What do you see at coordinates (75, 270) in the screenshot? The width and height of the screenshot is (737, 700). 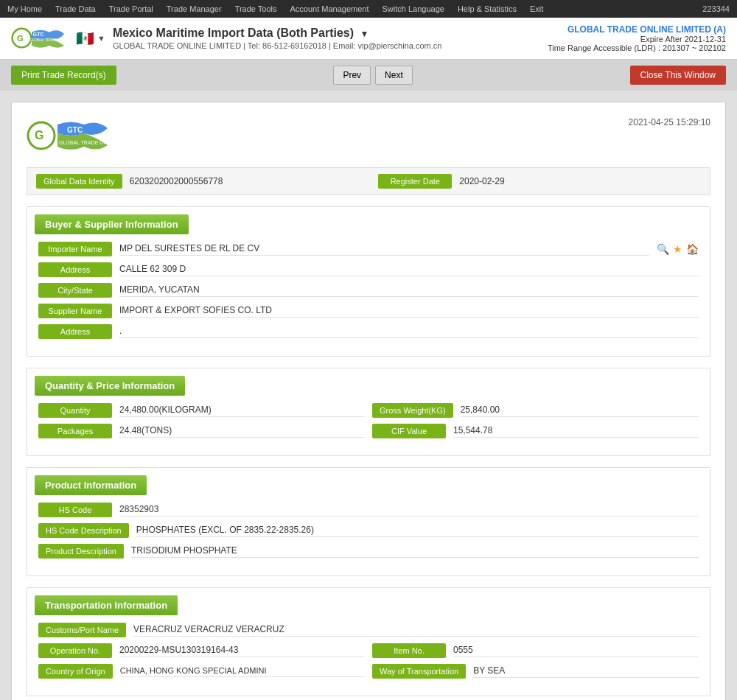 I see `importer-address-label: Address` at bounding box center [75, 270].